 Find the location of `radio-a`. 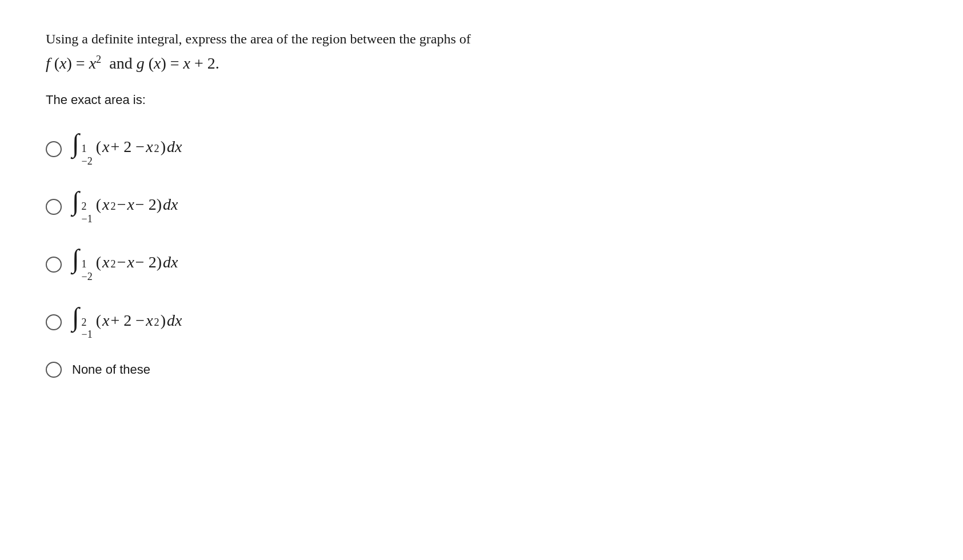

radio-a is located at coordinates (54, 149).